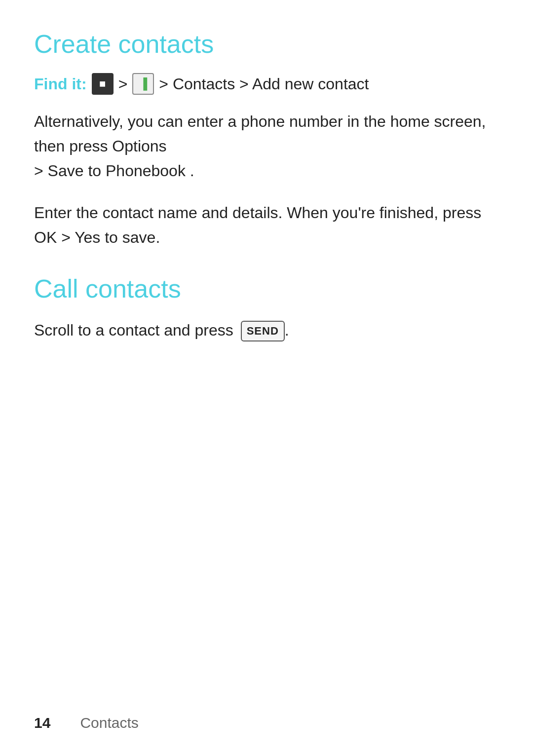  I want to click on page-number: 14, so click(42, 723).